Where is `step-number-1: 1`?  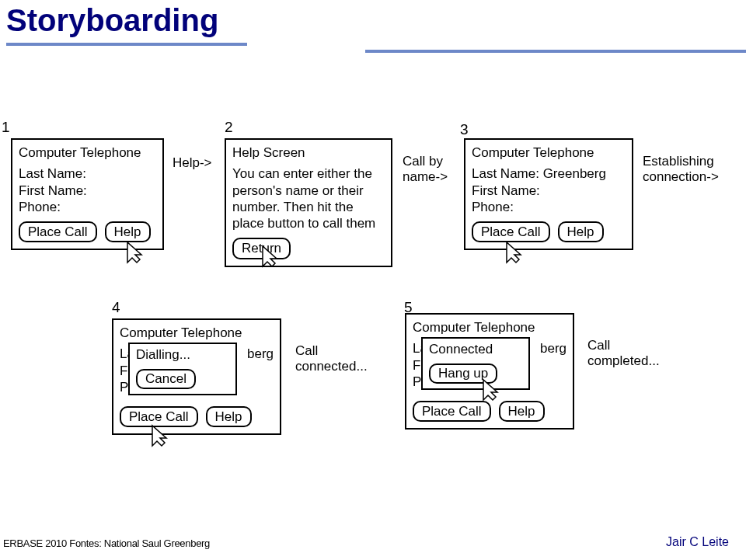 step-number-1: 1 is located at coordinates (6, 127).